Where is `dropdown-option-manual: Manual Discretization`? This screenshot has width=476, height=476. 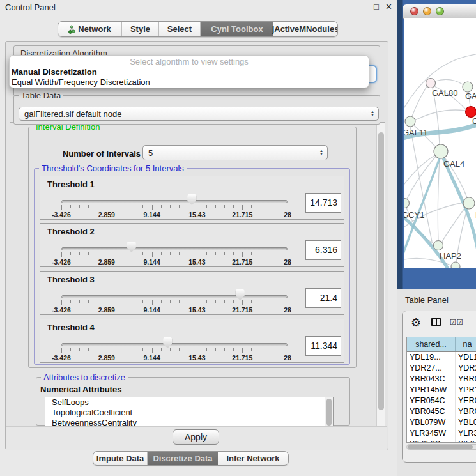 dropdown-option-manual: Manual Discretization is located at coordinates (189, 72).